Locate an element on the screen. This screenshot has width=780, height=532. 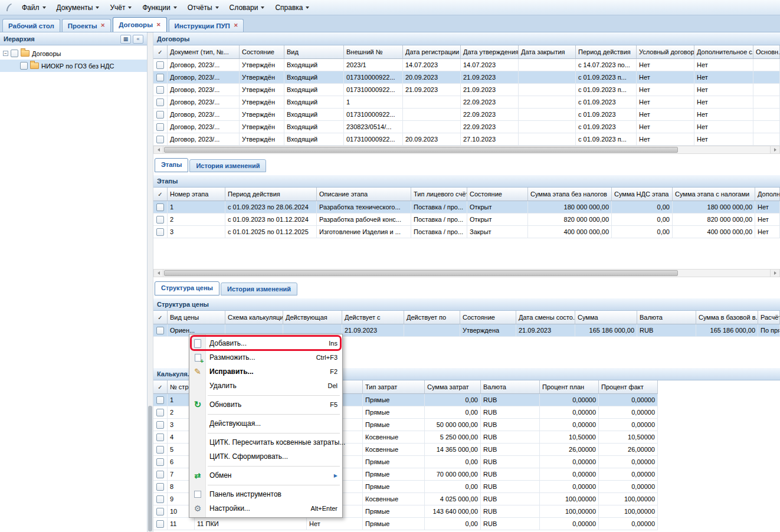
context-menu-item: Добавить...Ins is located at coordinates (266, 343).